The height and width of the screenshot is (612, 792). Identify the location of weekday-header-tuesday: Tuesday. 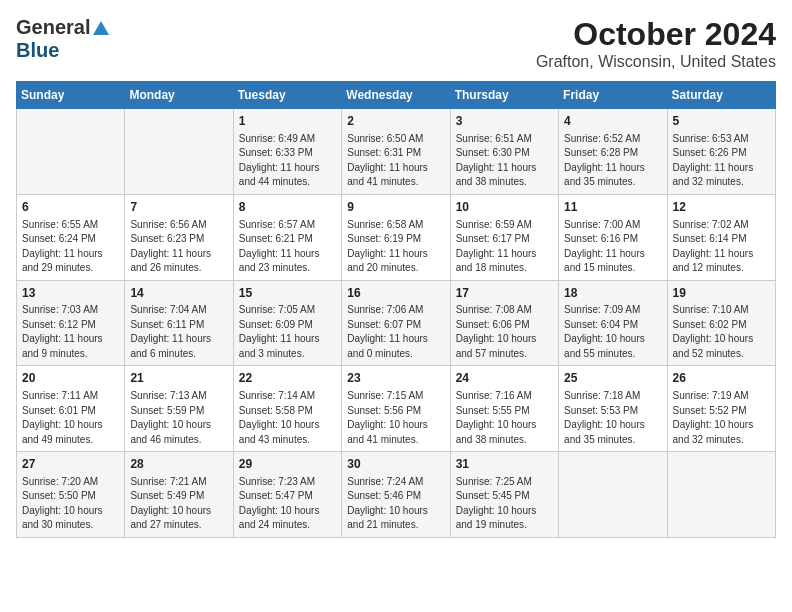
(287, 96).